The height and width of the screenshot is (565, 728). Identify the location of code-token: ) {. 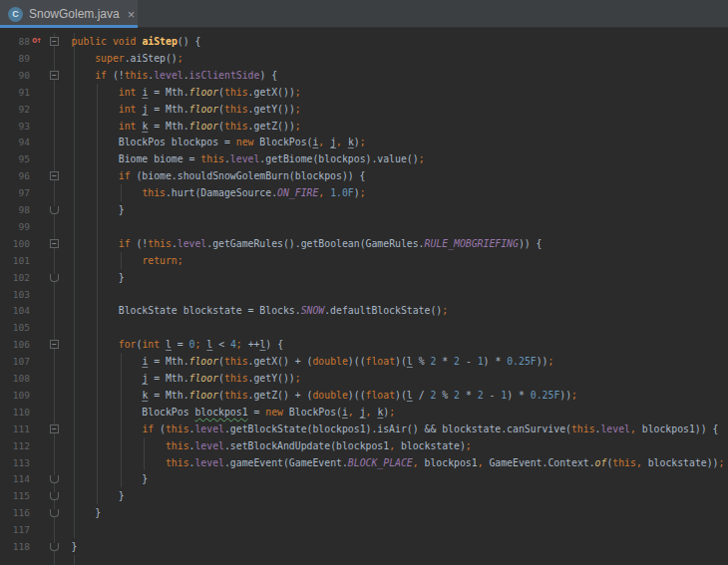
(274, 345).